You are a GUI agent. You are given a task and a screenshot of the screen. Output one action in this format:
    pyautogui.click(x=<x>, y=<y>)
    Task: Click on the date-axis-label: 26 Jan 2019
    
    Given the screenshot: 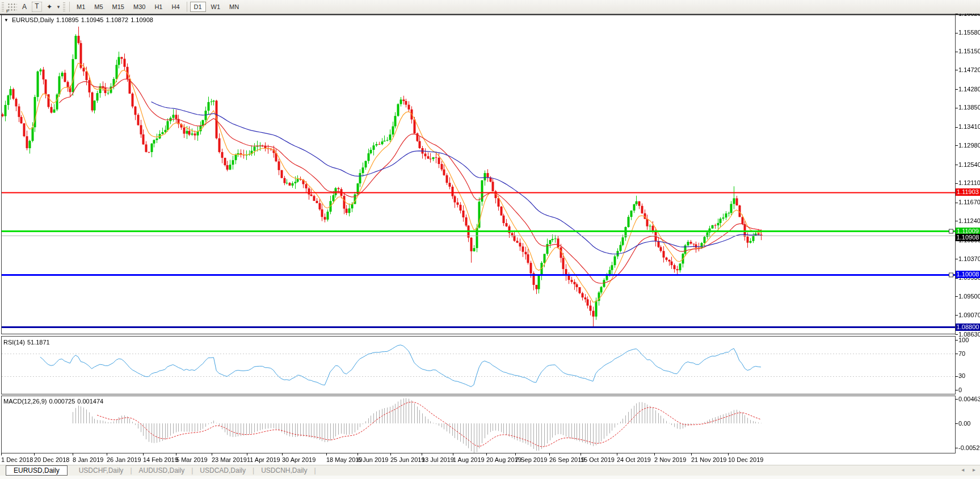 What is the action you would take?
    pyautogui.click(x=124, y=460)
    